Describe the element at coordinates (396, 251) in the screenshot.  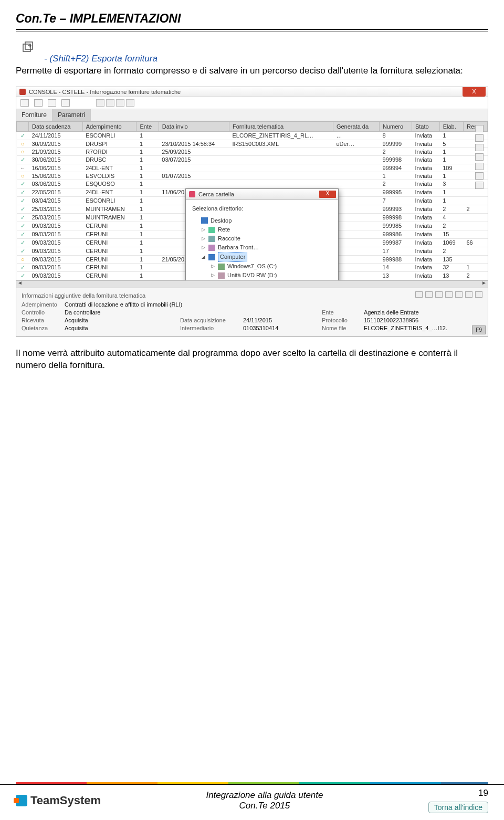
I see `cell-num: 17` at that location.